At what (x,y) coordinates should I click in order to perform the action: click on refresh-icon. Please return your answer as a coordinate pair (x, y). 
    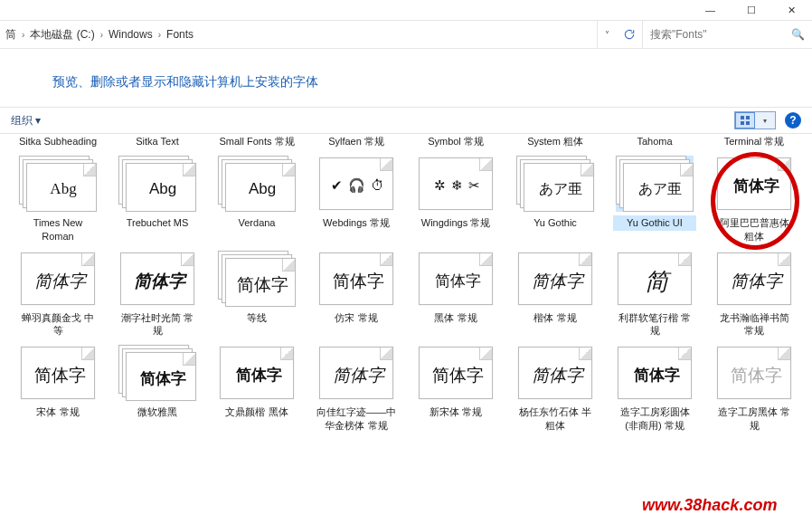
    Looking at the image, I should click on (629, 34).